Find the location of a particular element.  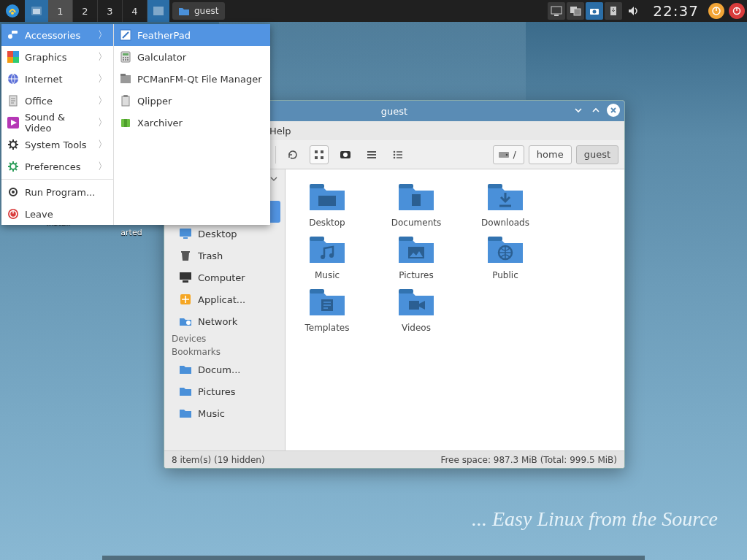

sidebar-item-desktop: Desktop is located at coordinates (225, 234).